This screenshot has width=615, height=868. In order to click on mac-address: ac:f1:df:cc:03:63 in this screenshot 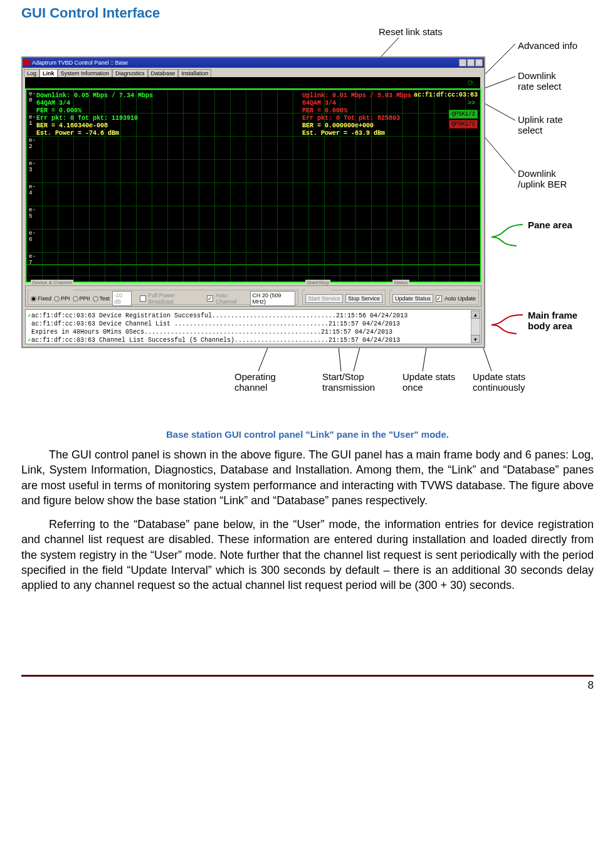, I will do `click(446, 95)`.